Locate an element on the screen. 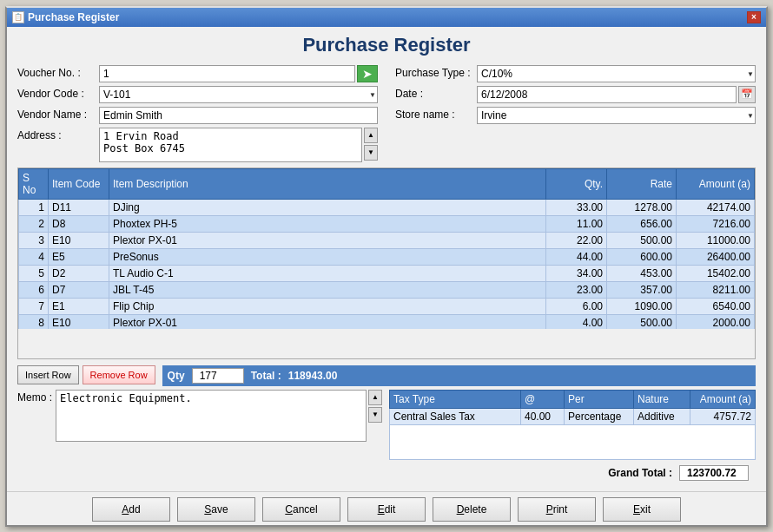 The width and height of the screenshot is (773, 532). tax-table: Tax Type @ Per Nature Amount (a) Central… is located at coordinates (572, 408).